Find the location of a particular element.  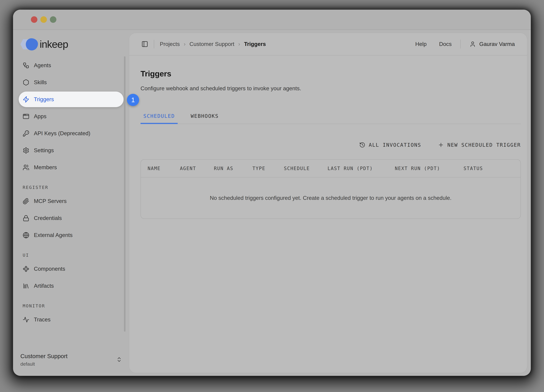

sidebar-section-monitor: MONITOR is located at coordinates (71, 306).